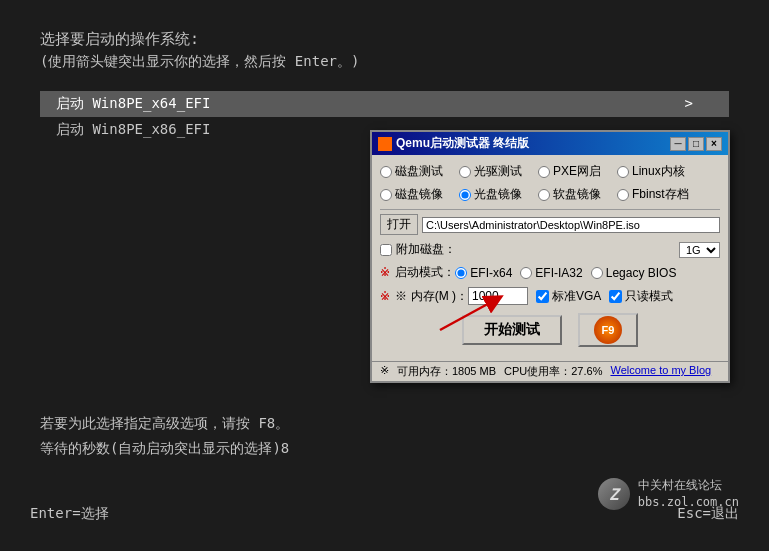 This screenshot has width=769, height=551. What do you see at coordinates (688, 494) in the screenshot?
I see `watermark-text: 中关村在线论坛 bbs.zol.com.cn` at bounding box center [688, 494].